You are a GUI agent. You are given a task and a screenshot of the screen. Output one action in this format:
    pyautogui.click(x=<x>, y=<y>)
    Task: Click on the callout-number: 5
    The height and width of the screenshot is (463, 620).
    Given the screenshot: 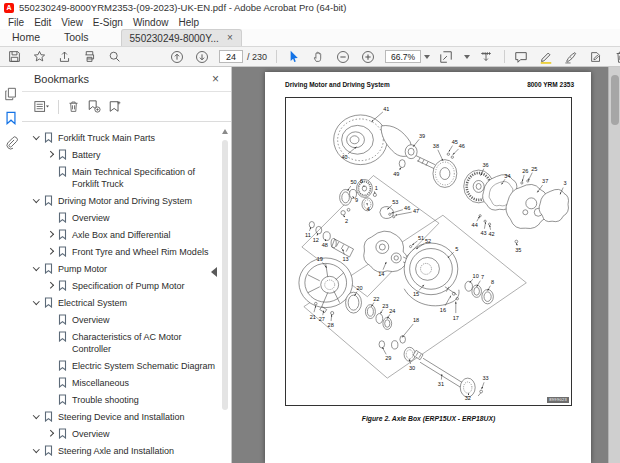 What is the action you would take?
    pyautogui.click(x=456, y=249)
    